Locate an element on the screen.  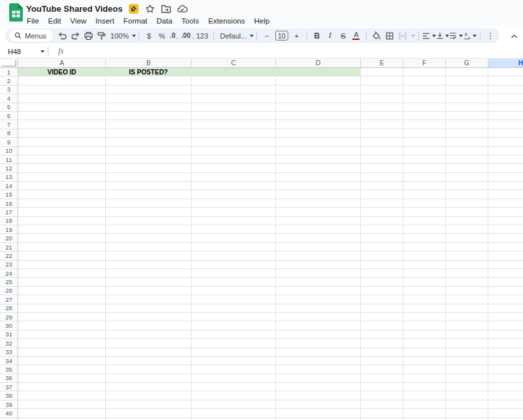
cell-G6 is located at coordinates (467, 116).